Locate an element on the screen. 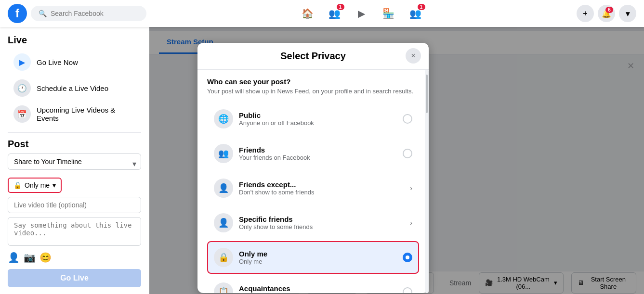 This screenshot has width=644, height=294. search-input is located at coordinates (94, 13).